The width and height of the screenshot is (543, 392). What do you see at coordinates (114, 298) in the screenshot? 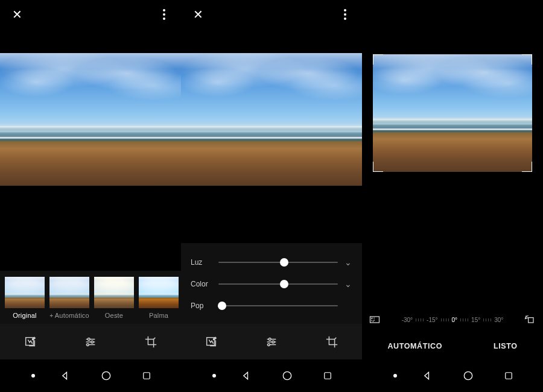
I see `filter-option-oeste: Oeste` at bounding box center [114, 298].